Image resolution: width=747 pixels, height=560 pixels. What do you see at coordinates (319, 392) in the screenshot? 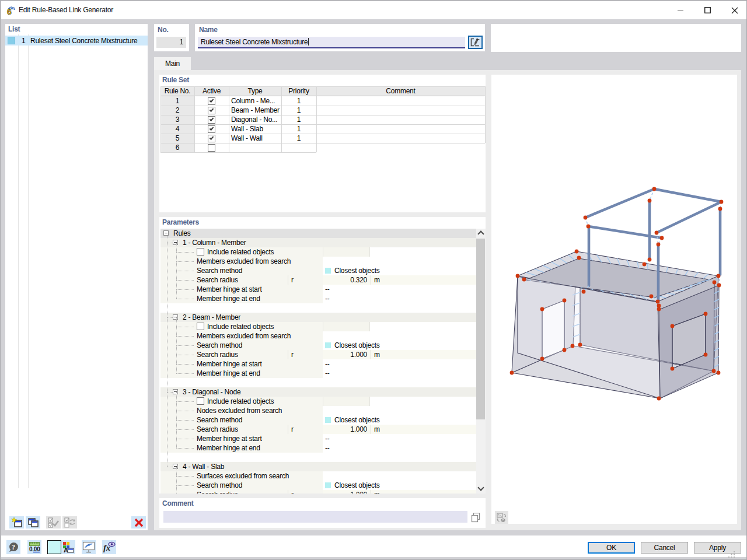
I see `tree-group-header: 3 - Diagonal - Node` at bounding box center [319, 392].